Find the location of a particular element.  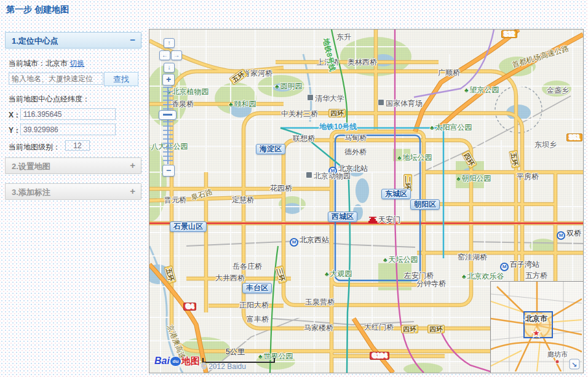

pan-left-button: ← is located at coordinates (165, 55).